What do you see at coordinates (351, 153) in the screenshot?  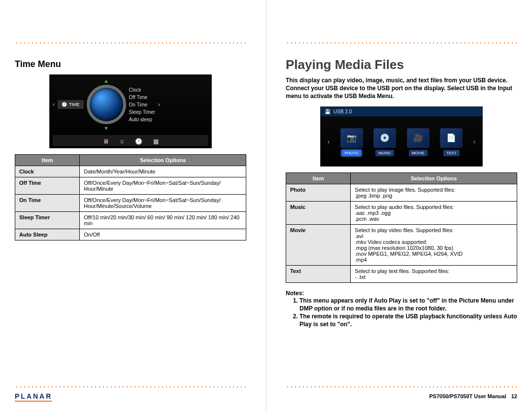 I see `usb-item-label: PHOTO` at bounding box center [351, 153].